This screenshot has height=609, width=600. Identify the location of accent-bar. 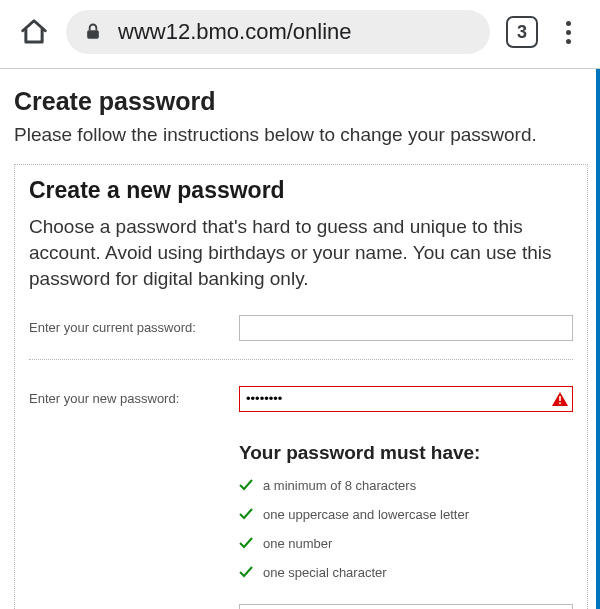
(598, 339).